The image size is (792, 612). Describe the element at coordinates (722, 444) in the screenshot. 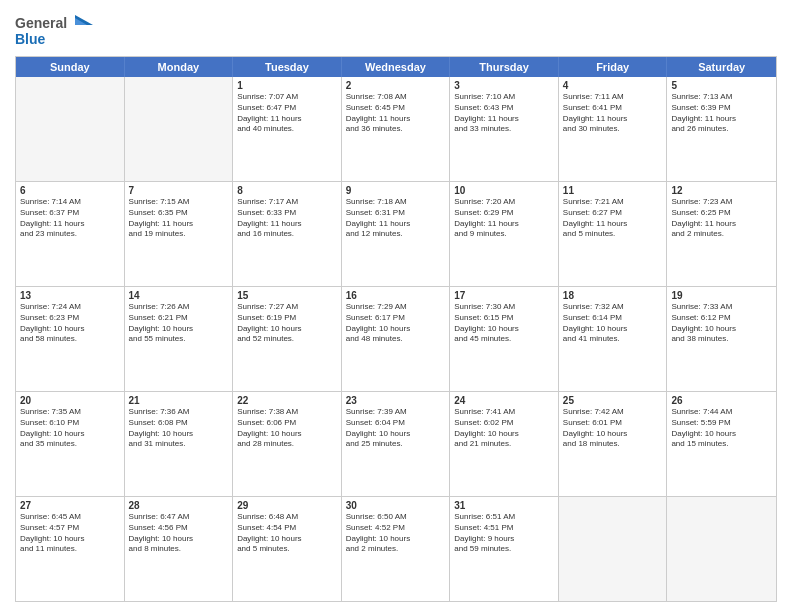

I see `calendar-cell: 26Sunrise: 7:44 AMSunset: 5:59 PMDayligh…` at that location.